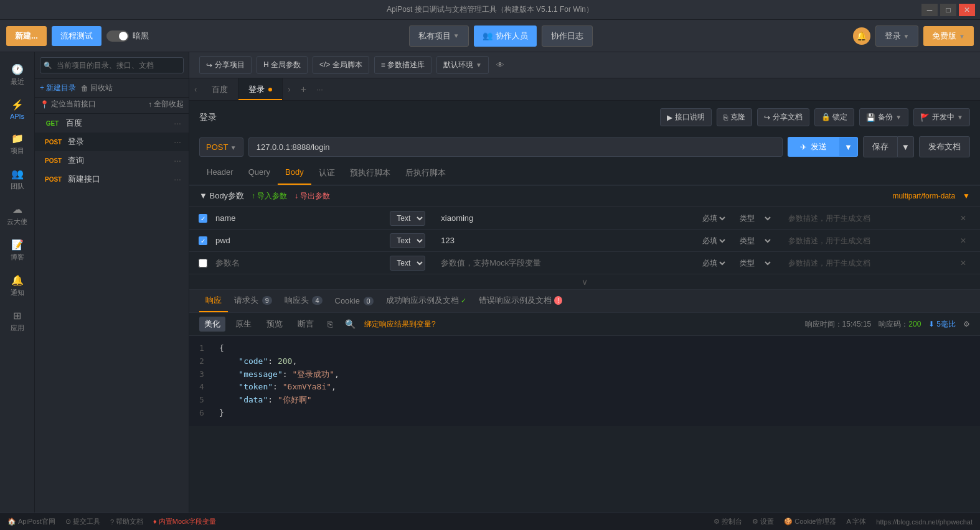 Image resolution: width=980 pixels, height=530 pixels. What do you see at coordinates (407, 263) in the screenshot?
I see `param-type-select-empty: Text File` at bounding box center [407, 263].